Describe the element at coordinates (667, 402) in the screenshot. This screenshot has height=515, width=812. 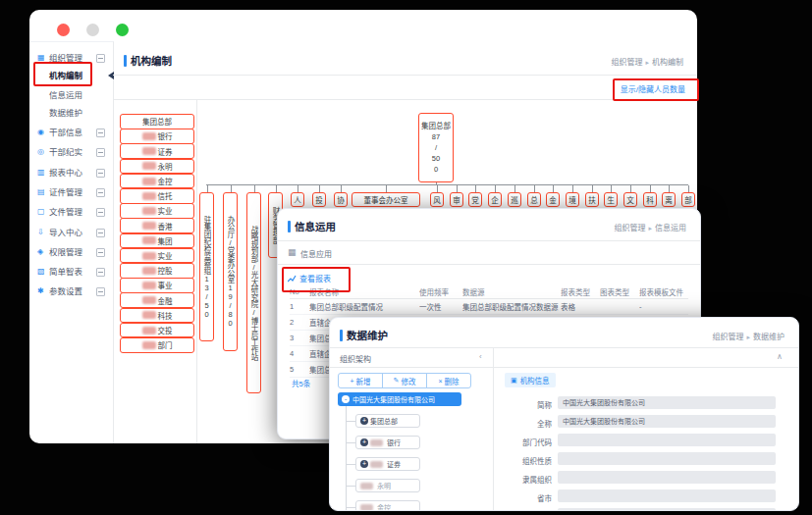
I see `field-input-简称: 中国光大集团股份有限公司` at that location.